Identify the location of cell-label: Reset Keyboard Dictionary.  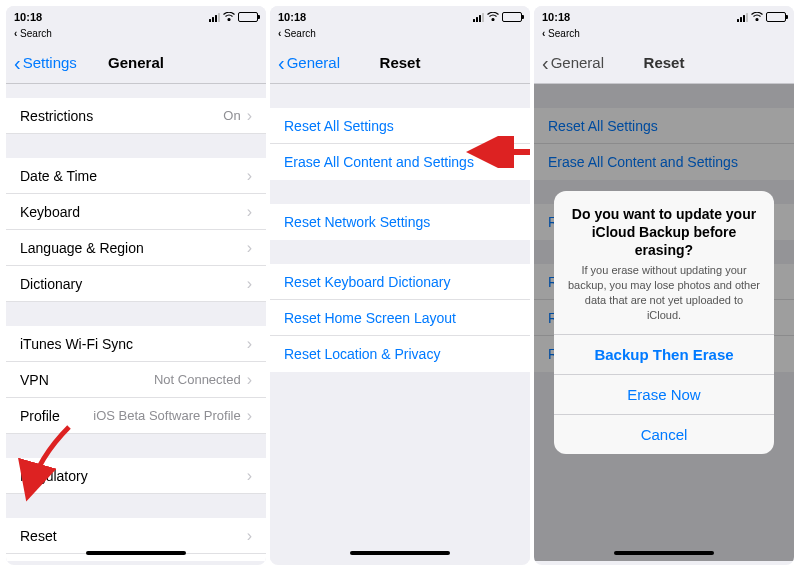
(368, 282).